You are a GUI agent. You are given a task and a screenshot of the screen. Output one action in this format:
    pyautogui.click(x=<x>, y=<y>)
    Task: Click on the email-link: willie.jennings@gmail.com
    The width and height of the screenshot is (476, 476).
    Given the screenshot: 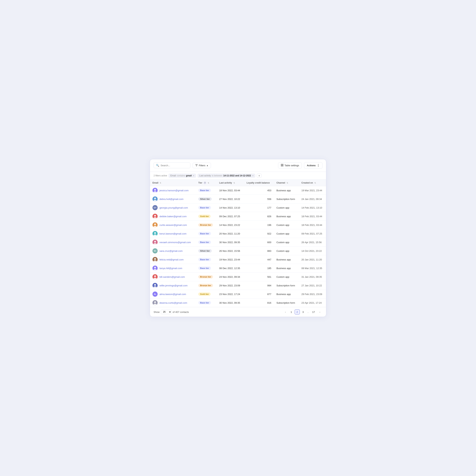 What is the action you would take?
    pyautogui.click(x=173, y=286)
    